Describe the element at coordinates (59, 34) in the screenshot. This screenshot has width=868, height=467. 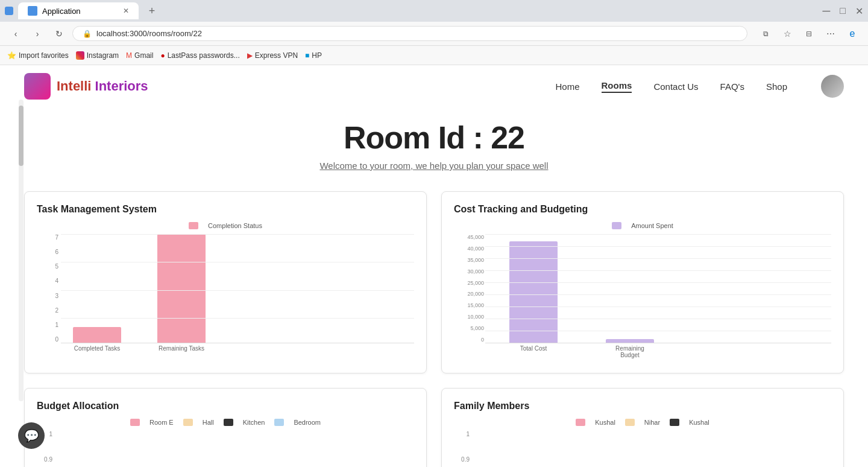
I see `refresh-button: ↻` at that location.